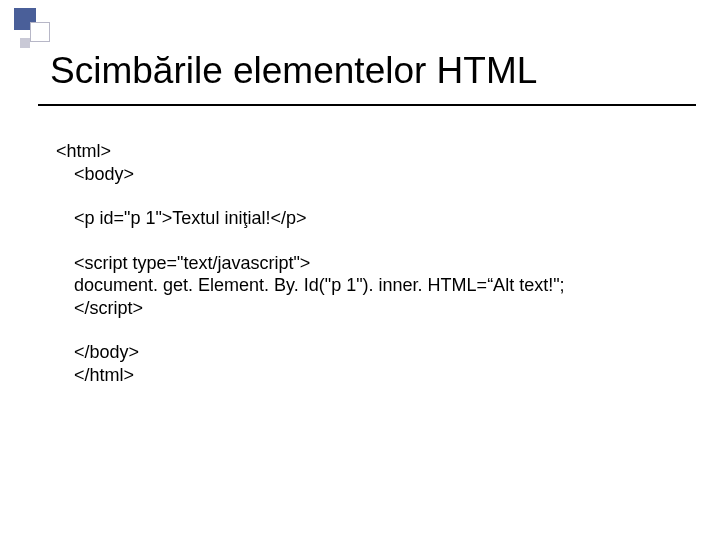 Image resolution: width=720 pixels, height=540 pixels. I want to click on code-line: </html>, so click(368, 376).